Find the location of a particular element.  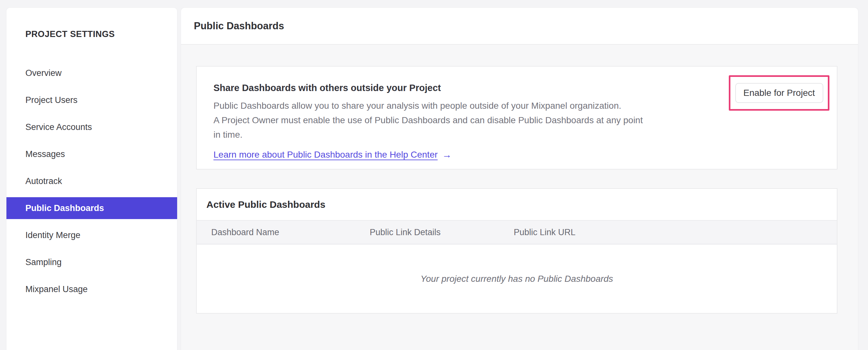

share-card-description: Public Dashboards allow you to share you… is located at coordinates (439, 120).